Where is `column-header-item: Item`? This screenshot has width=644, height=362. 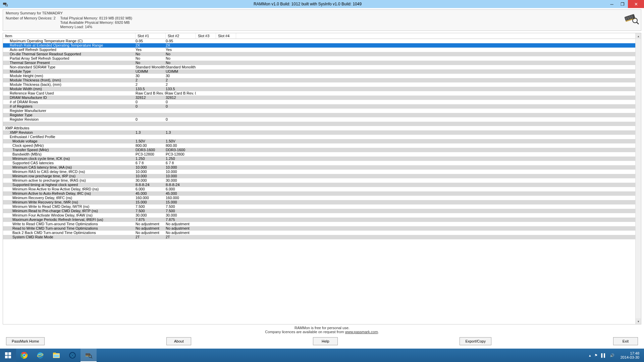
column-header-item: Item is located at coordinates (69, 36).